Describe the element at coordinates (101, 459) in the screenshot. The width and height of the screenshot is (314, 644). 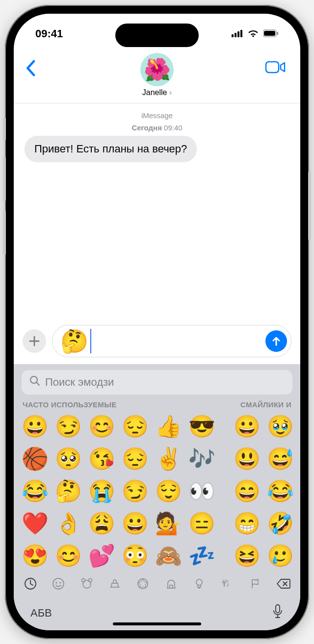
I see `emoji-key: 😘` at that location.